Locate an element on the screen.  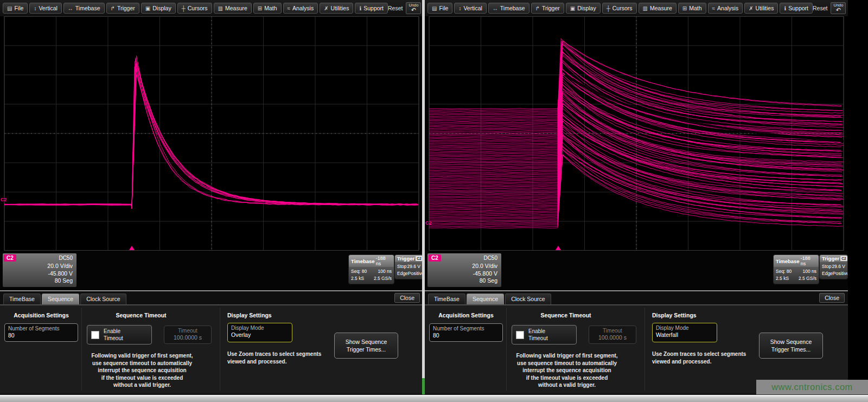
trigger-header: Trigger C2 DC is located at coordinates (409, 258).